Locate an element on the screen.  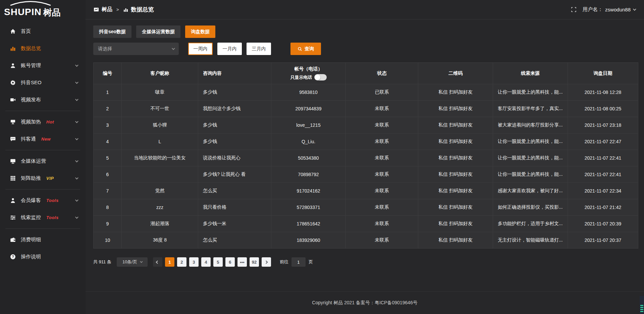
sidebar-item-help: ?操作说明 is located at coordinates (43, 257).